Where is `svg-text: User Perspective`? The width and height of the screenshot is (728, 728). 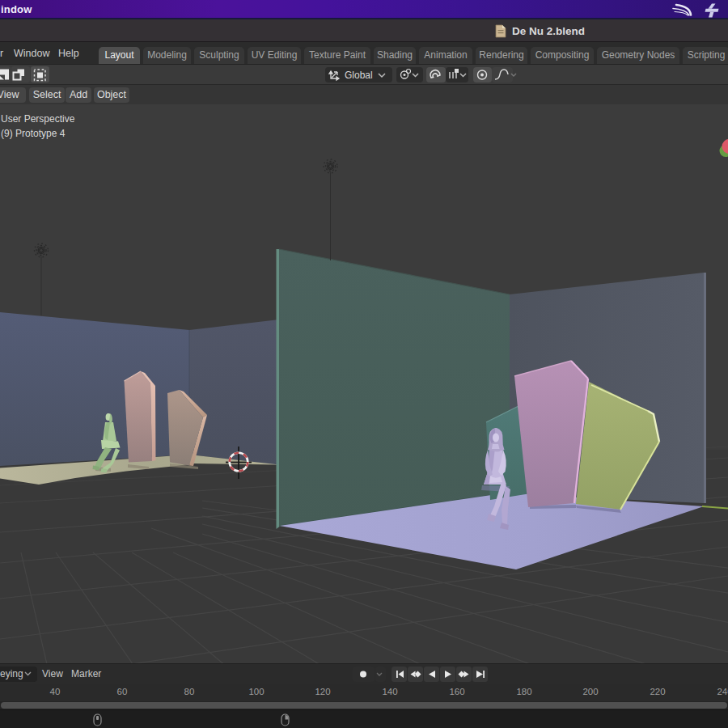 svg-text: User Perspective is located at coordinates (38, 119).